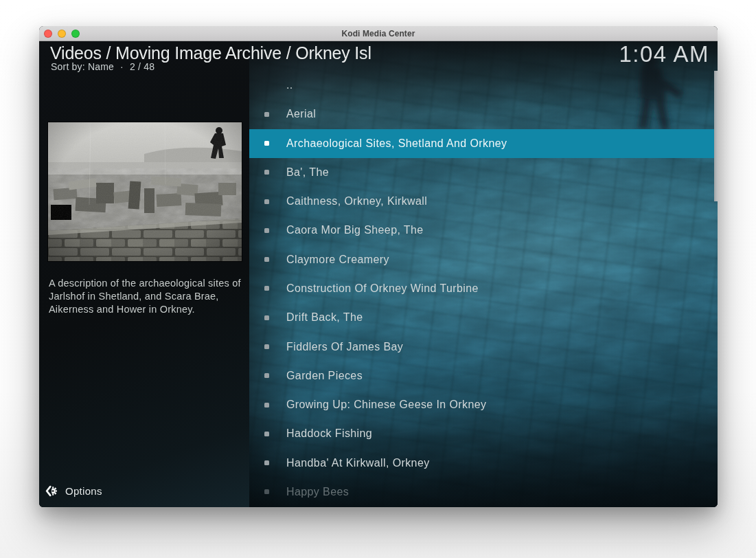  Describe the element at coordinates (482, 462) in the screenshot. I see `list-item: Handba' At Kirkwall, Orkney` at that location.